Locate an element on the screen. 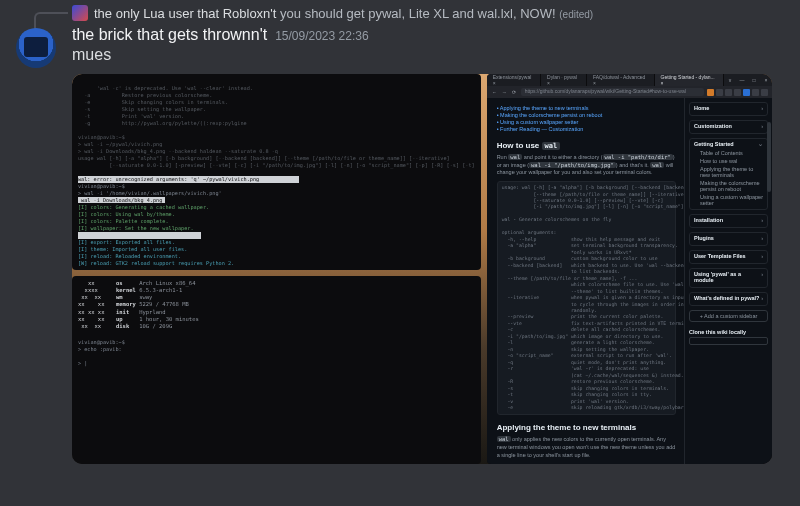 This screenshot has height=506, width=800. sidebar-link: User Template Files is located at coordinates (720, 256).